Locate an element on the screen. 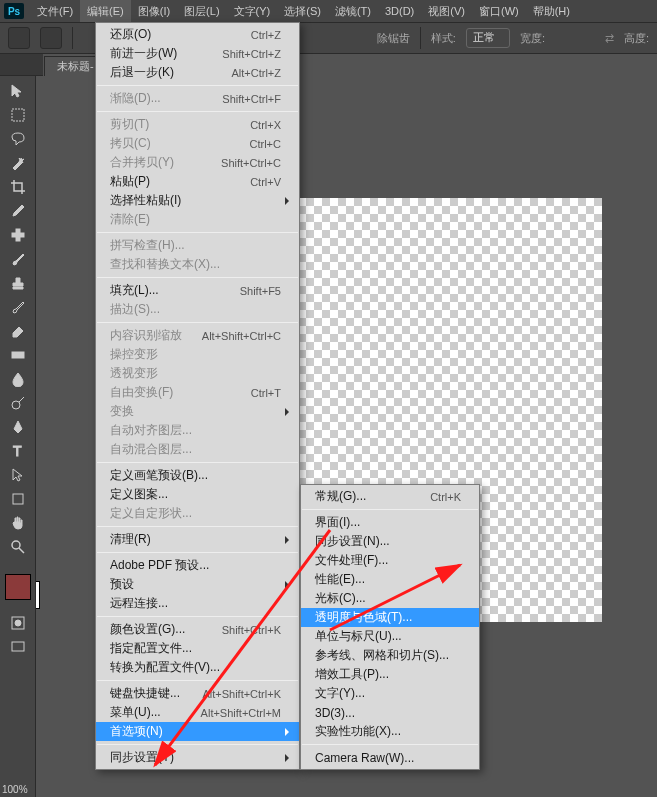 Image resolution: width=657 pixels, height=797 pixels. shape-tool is located at coordinates (18, 499).